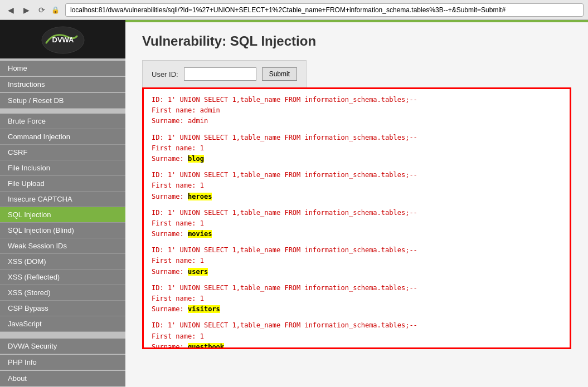  What do you see at coordinates (11, 10) in the screenshot?
I see `back-button: ◀` at bounding box center [11, 10].